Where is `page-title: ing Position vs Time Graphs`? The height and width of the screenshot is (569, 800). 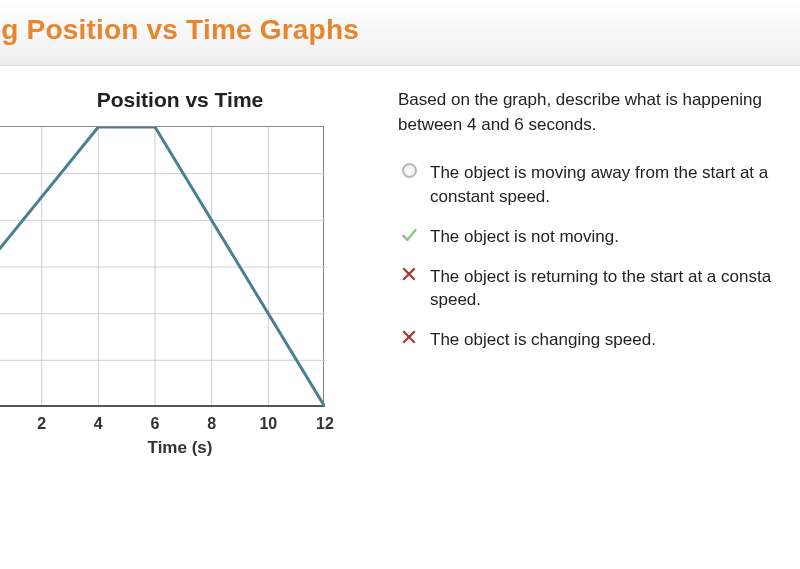 page-title: ing Position vs Time Graphs is located at coordinates (388, 30).